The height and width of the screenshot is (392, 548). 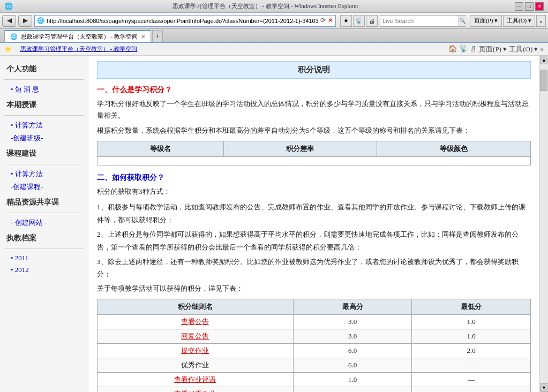 I want to click on breadcrumb-link: 思政课学习管理平台（天空教室） - 教学空间, so click(x=79, y=49).